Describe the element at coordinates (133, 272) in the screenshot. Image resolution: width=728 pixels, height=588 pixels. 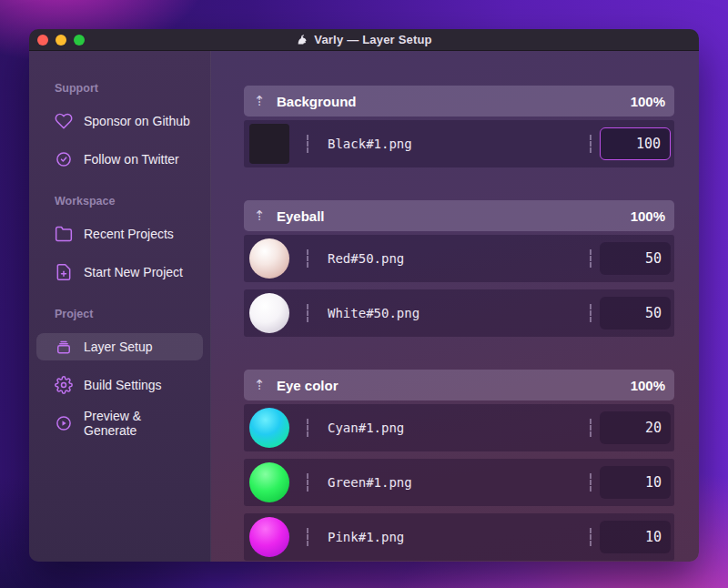
I see `sidebar-item-label: Start New Project` at that location.